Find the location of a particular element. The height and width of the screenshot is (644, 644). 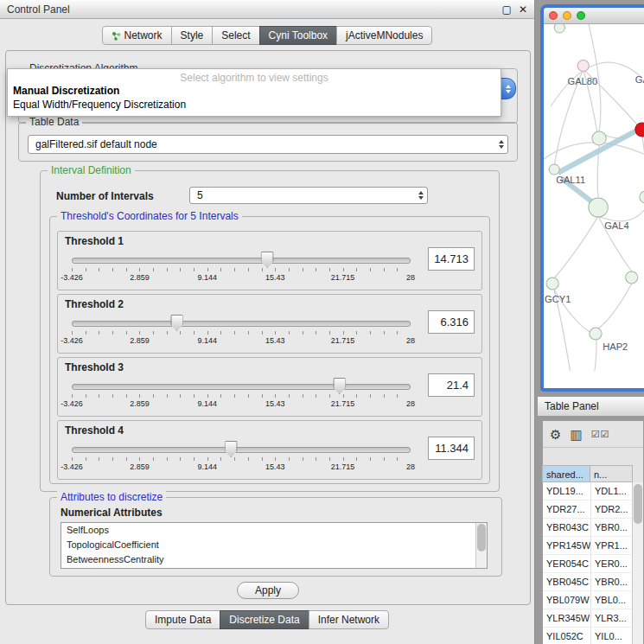

network-window-titlebar is located at coordinates (594, 16).